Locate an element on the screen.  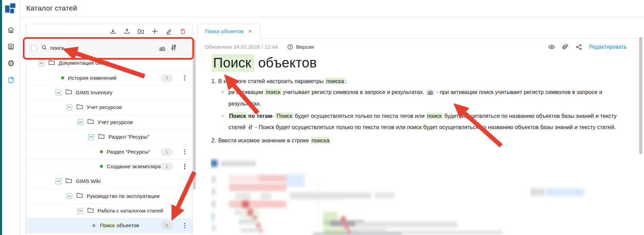
bullet-item-1: ◦ ри активации поиск учитывает регистр с… is located at coordinates (426, 98).